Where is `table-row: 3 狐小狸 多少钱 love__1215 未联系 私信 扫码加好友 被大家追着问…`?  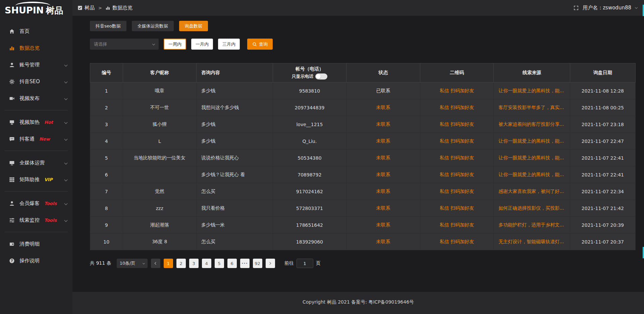
table-row: 3 狐小狸 多少钱 love__1215 未联系 私信 扫码加好友 被大家追着问… is located at coordinates (363, 124).